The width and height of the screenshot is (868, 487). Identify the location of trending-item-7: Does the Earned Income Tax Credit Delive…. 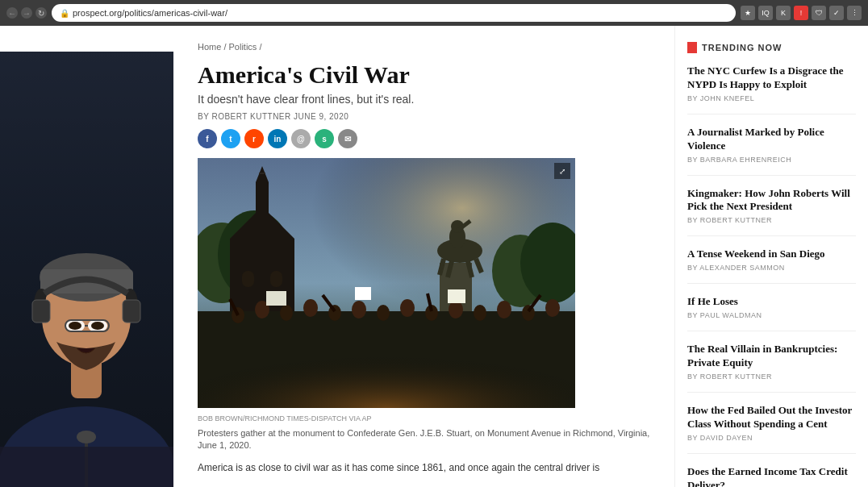
(771, 476).